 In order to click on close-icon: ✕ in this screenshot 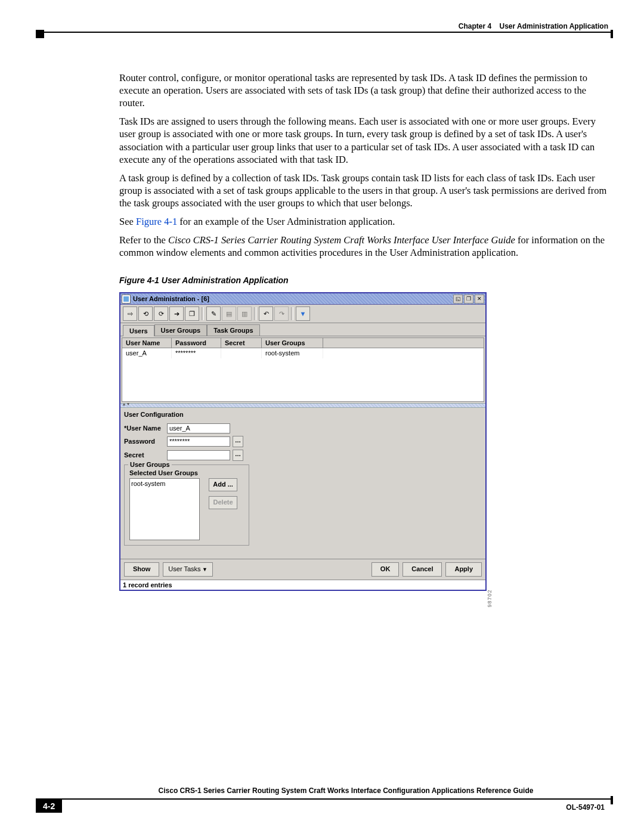, I will do `click(479, 299)`.